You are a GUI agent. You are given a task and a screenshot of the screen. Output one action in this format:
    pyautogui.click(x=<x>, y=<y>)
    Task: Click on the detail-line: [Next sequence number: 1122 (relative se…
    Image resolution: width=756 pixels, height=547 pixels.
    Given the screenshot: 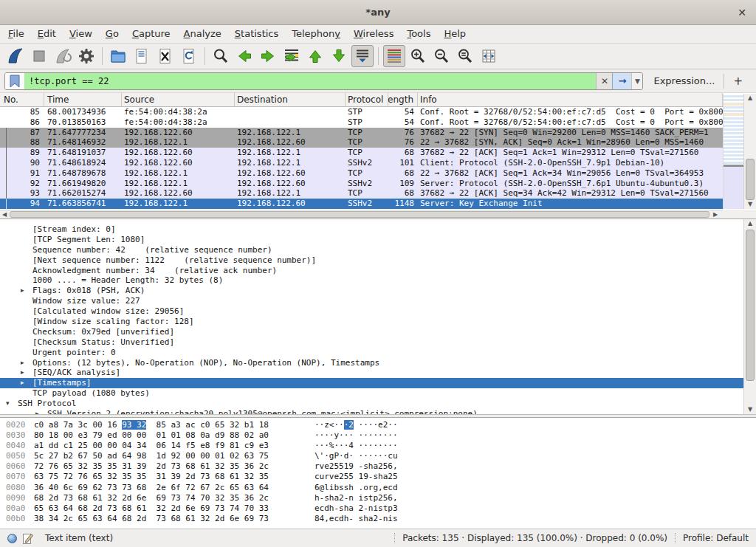 What is the action you would take?
    pyautogui.click(x=378, y=261)
    